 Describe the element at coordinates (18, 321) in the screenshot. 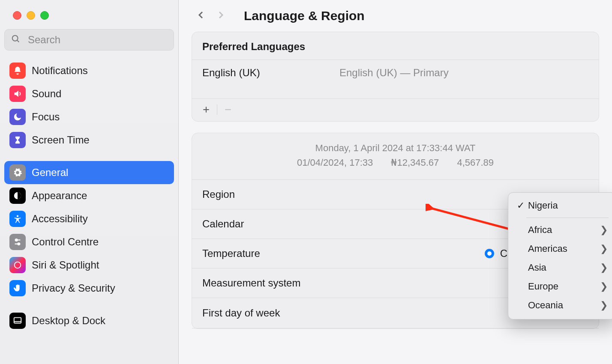

I see `dock-icon` at that location.